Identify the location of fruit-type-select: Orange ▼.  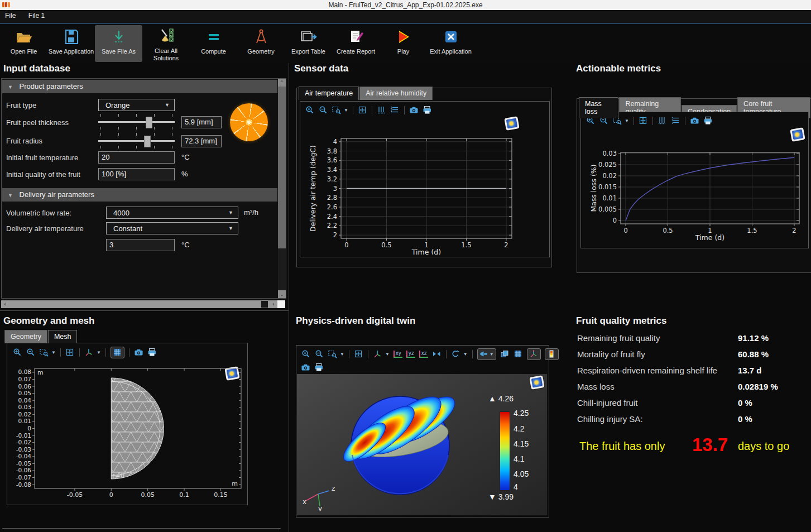
(136, 105).